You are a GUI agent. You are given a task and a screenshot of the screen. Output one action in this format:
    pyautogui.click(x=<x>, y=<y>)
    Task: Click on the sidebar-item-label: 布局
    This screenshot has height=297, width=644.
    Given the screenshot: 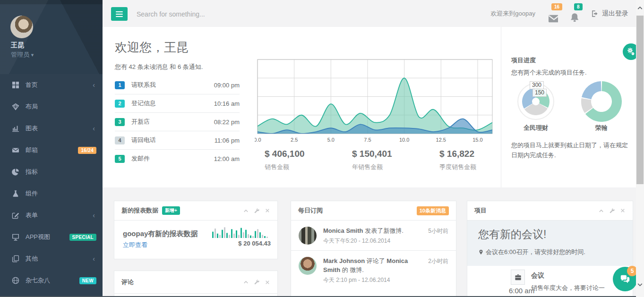 What is the action you would take?
    pyautogui.click(x=32, y=107)
    